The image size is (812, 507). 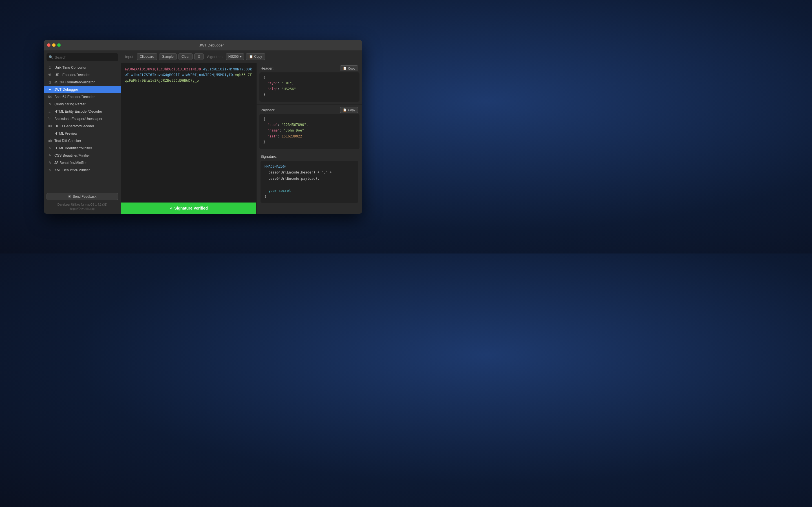 What do you see at coordinates (189, 133) in the screenshot?
I see `jwt-token-display: eyJ0eXAiOiJKV1QiLCJhbGciOiJIUzI1NiJ9.eyJ…` at bounding box center [189, 133].